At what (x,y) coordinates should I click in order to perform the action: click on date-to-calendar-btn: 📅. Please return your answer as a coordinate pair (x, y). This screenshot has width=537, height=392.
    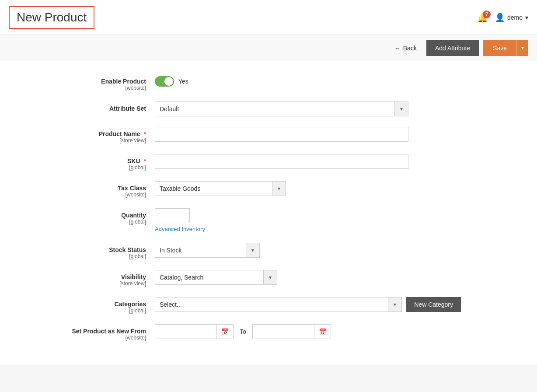
    Looking at the image, I should click on (322, 332).